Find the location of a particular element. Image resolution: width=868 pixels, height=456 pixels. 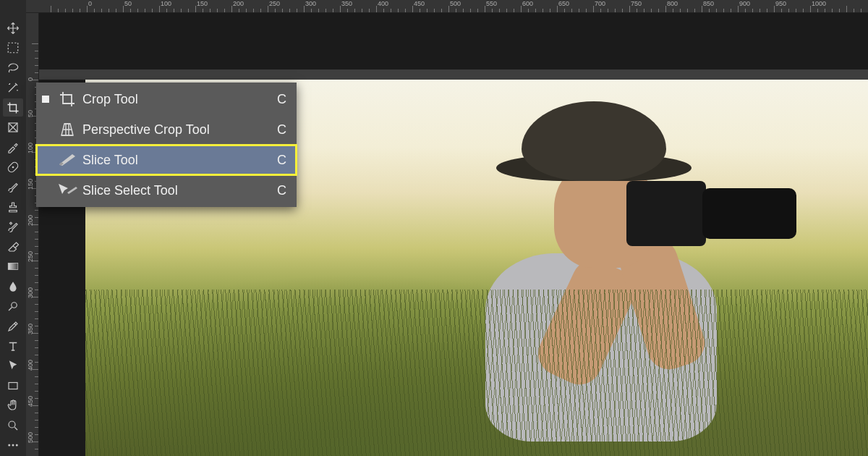

marquee-icon is located at coordinates (13, 48).